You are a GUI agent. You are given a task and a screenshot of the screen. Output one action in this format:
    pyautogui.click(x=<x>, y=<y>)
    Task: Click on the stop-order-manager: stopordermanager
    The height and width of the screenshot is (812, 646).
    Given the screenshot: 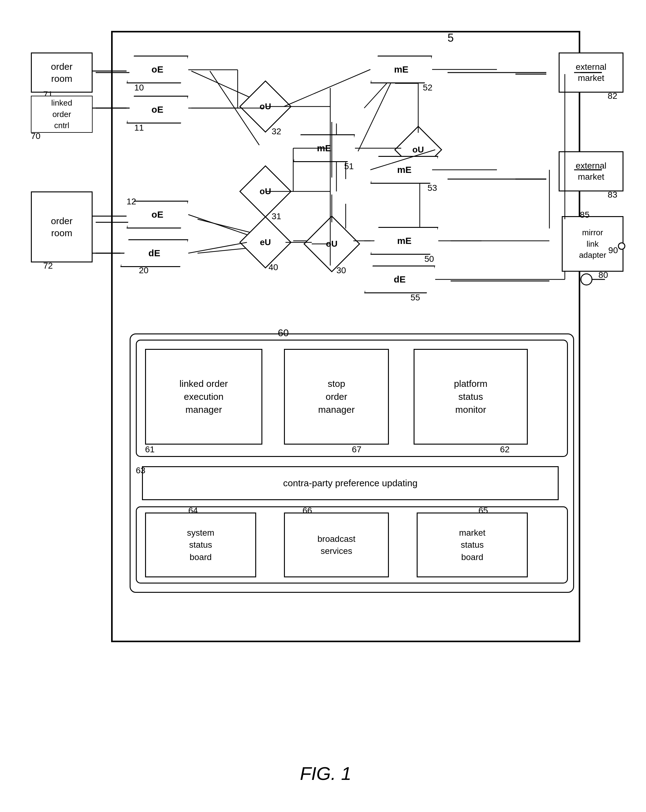 What is the action you would take?
    pyautogui.click(x=337, y=397)
    